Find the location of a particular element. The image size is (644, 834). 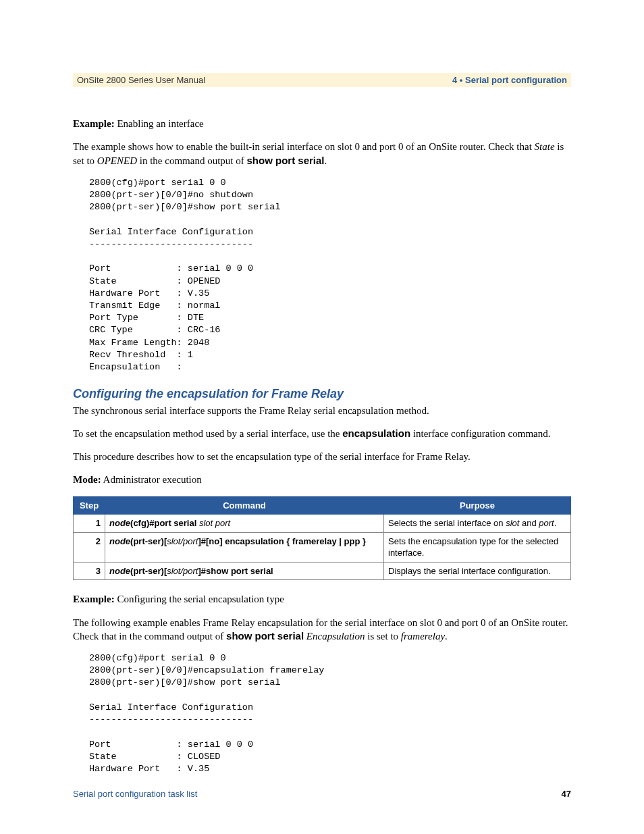

page-number: 47 is located at coordinates (566, 794).